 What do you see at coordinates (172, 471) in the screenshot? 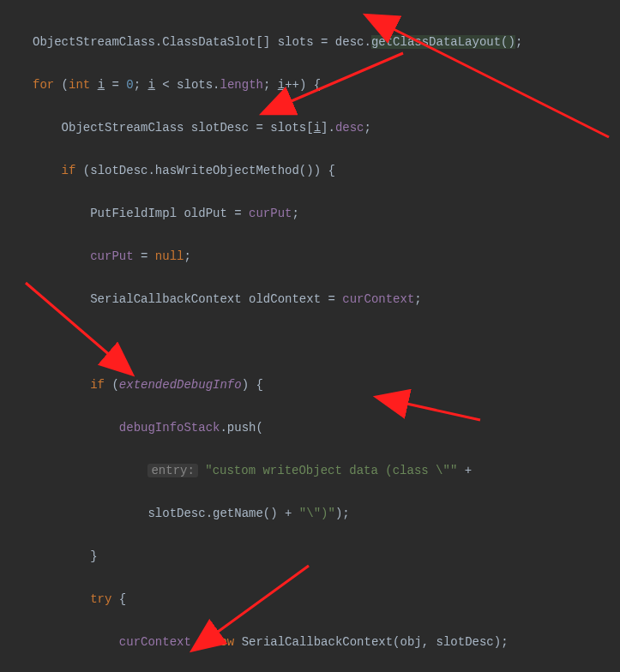
I see `param-hint: entry:` at bounding box center [172, 471].